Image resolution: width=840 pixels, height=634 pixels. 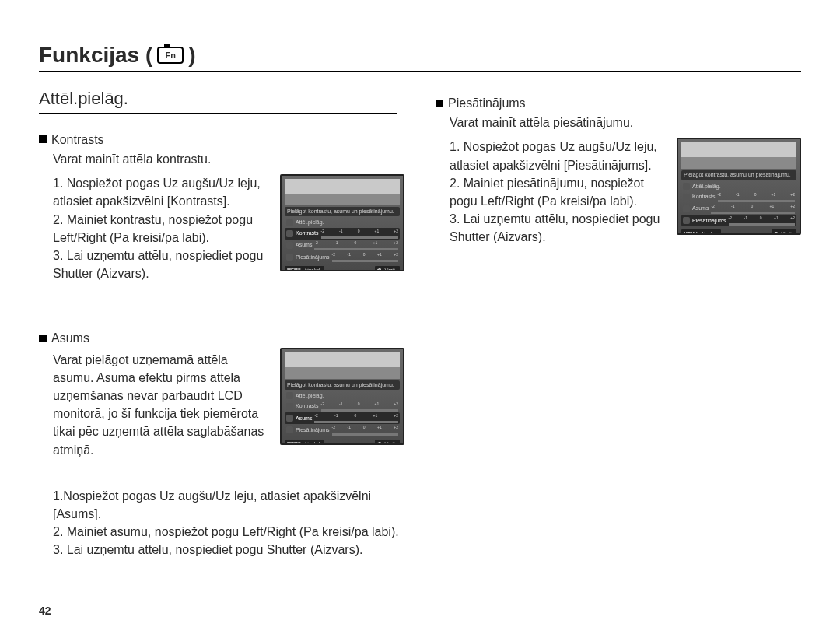 What do you see at coordinates (222, 140) in the screenshot?
I see `contrast-heading: Kontrasts` at bounding box center [222, 140].